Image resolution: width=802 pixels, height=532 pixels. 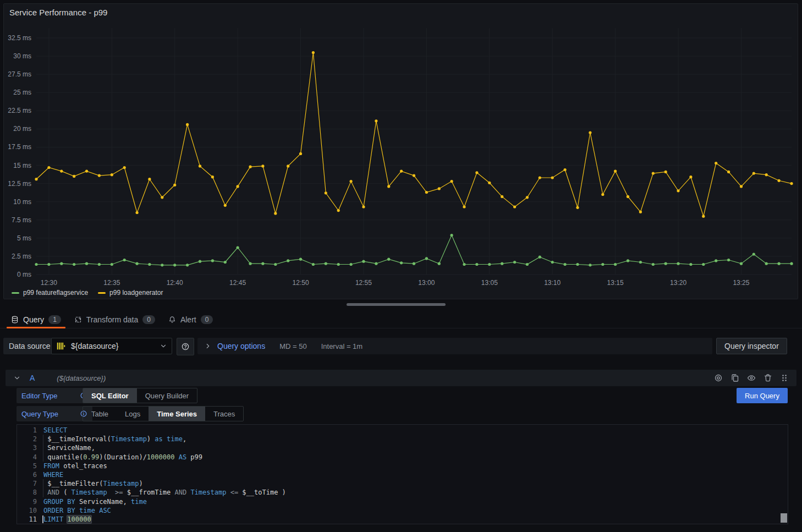 I want to click on datasource-help-button, so click(x=185, y=347).